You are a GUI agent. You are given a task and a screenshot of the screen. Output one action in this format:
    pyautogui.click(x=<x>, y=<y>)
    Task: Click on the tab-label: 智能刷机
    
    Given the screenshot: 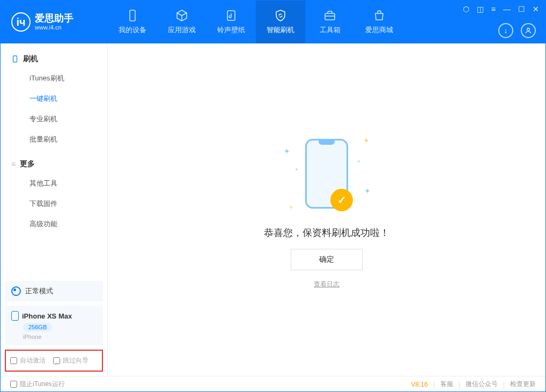 What is the action you would take?
    pyautogui.click(x=281, y=30)
    